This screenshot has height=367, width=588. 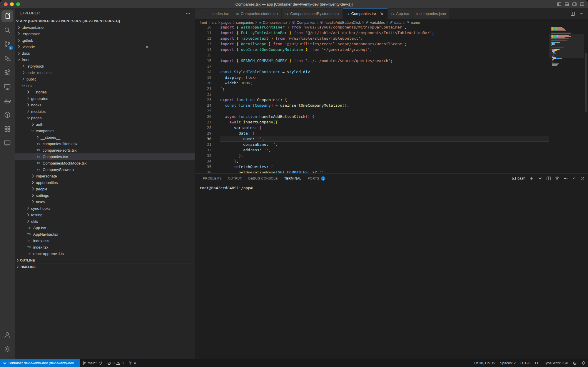 I want to click on breadcrumb-companies: companies, so click(x=245, y=23).